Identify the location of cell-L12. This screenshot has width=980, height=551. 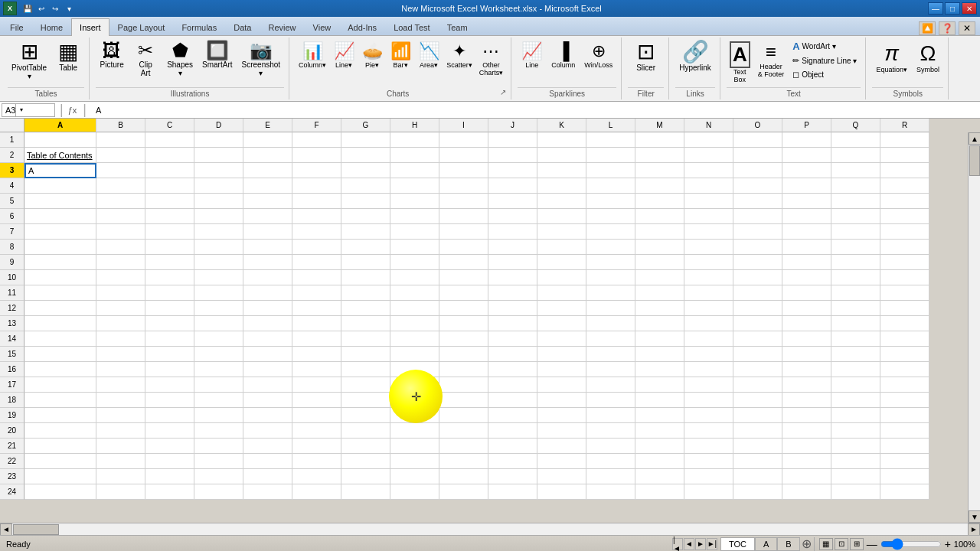
(611, 308).